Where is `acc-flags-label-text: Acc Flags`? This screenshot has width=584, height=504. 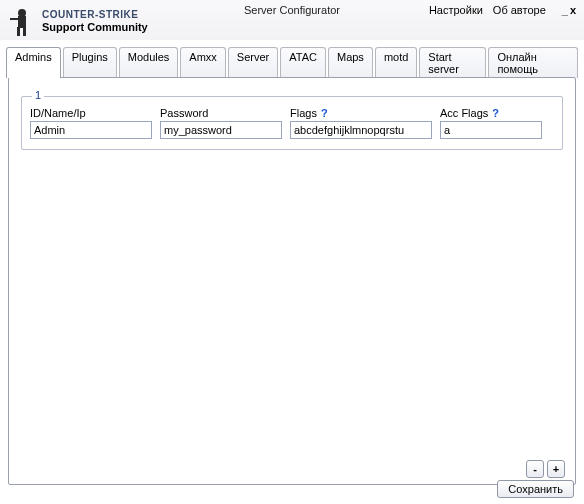
acc-flags-label-text: Acc Flags is located at coordinates (464, 113).